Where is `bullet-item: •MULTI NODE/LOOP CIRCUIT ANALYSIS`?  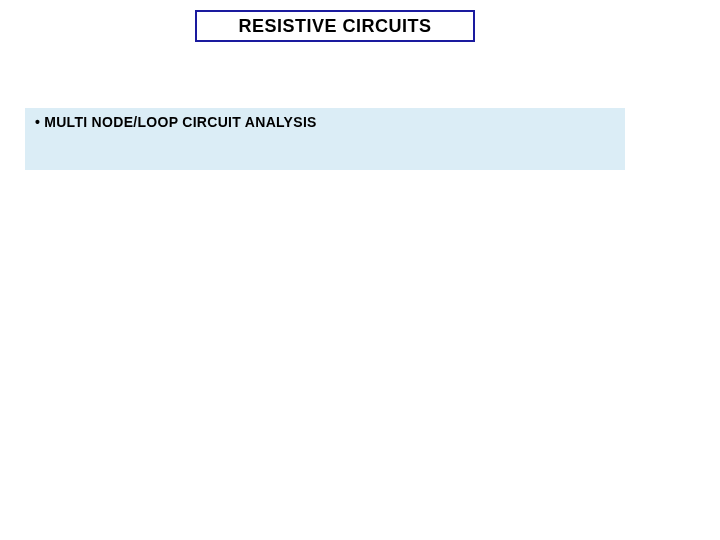 bullet-item: •MULTI NODE/LOOP CIRCUIT ANALYSIS is located at coordinates (325, 122).